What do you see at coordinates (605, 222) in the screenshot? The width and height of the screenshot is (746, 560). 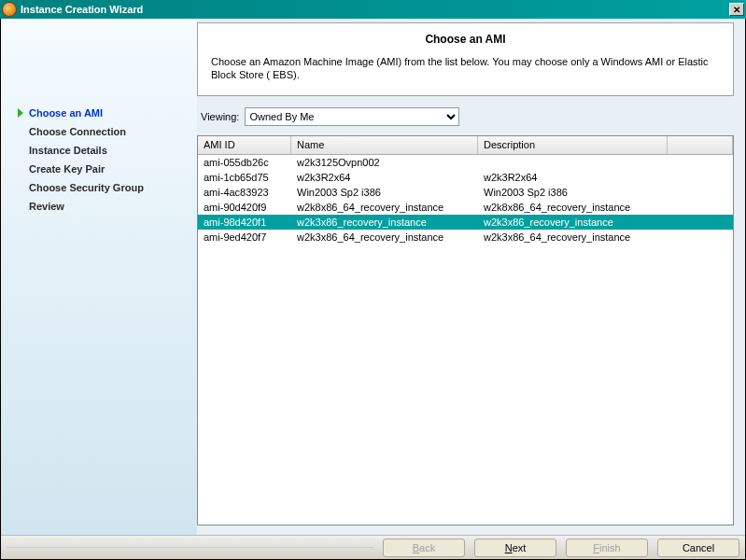 I see `cell-description: w2k3x86_recovery_instance` at bounding box center [605, 222].